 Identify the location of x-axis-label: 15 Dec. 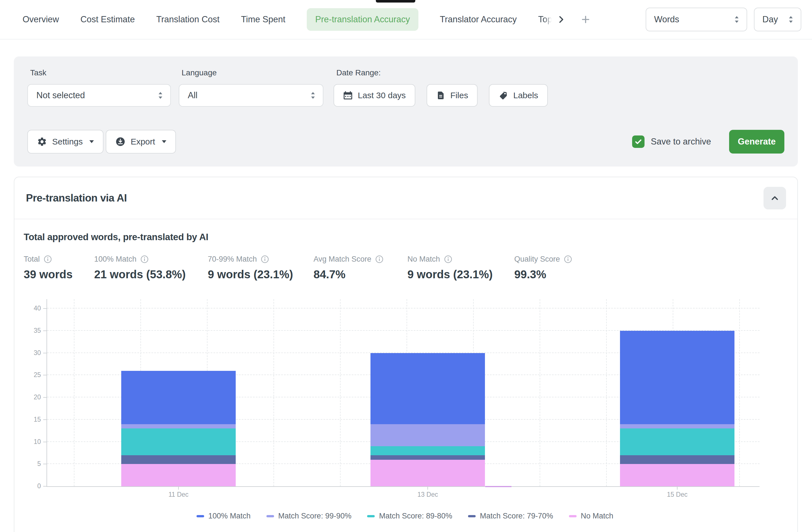
(677, 494).